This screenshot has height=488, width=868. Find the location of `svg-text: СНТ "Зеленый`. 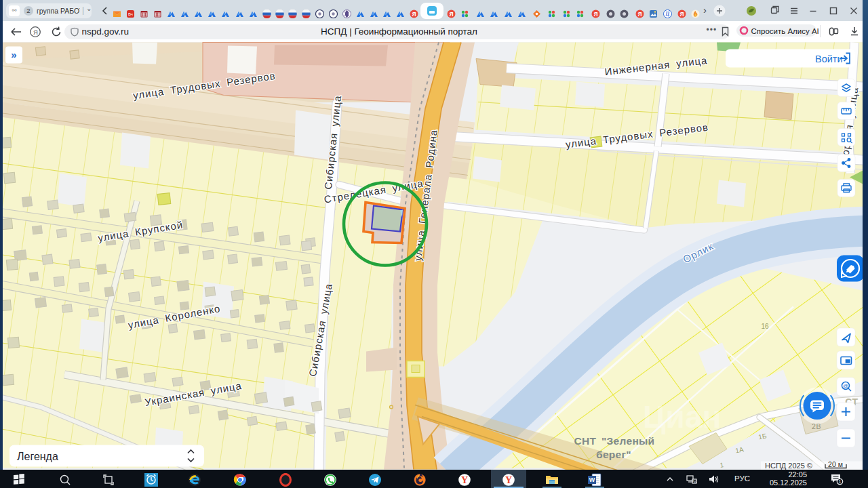

svg-text: СНТ "Зеленый is located at coordinates (614, 441).